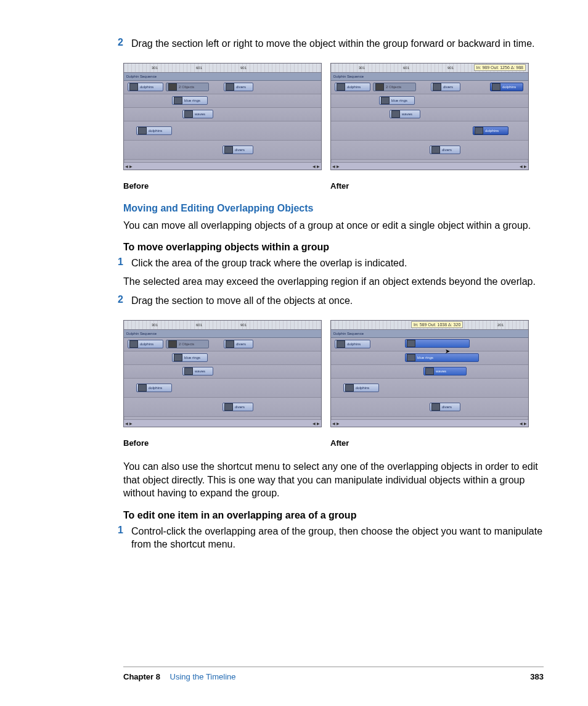 Image resolution: width=588 pixels, height=706 pixels. I want to click on step-item: 1 Control-click the overlapping area of …, so click(333, 538).